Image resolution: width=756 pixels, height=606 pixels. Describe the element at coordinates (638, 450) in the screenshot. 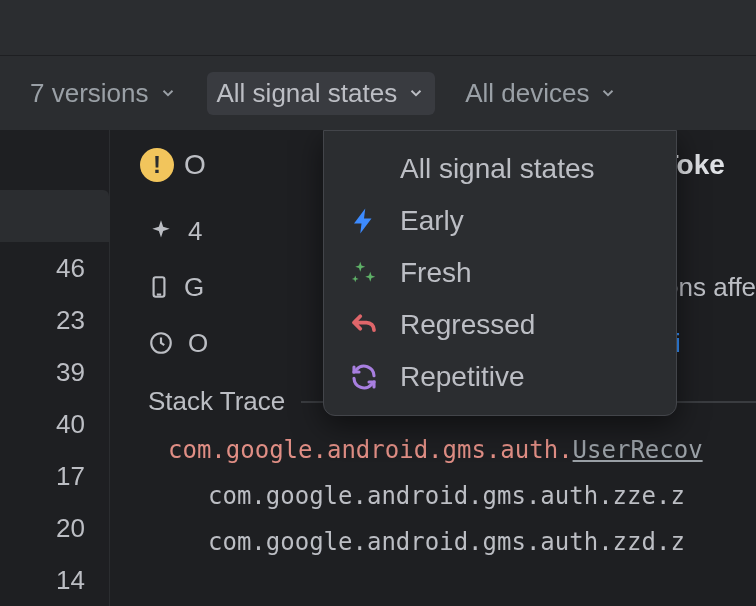

I see `trace-class: UserRecov` at that location.